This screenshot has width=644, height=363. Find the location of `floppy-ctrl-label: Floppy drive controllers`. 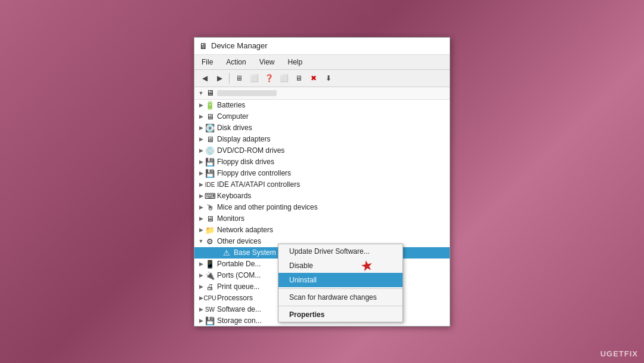

floppy-ctrl-label: Floppy drive controllers is located at coordinates (254, 173).